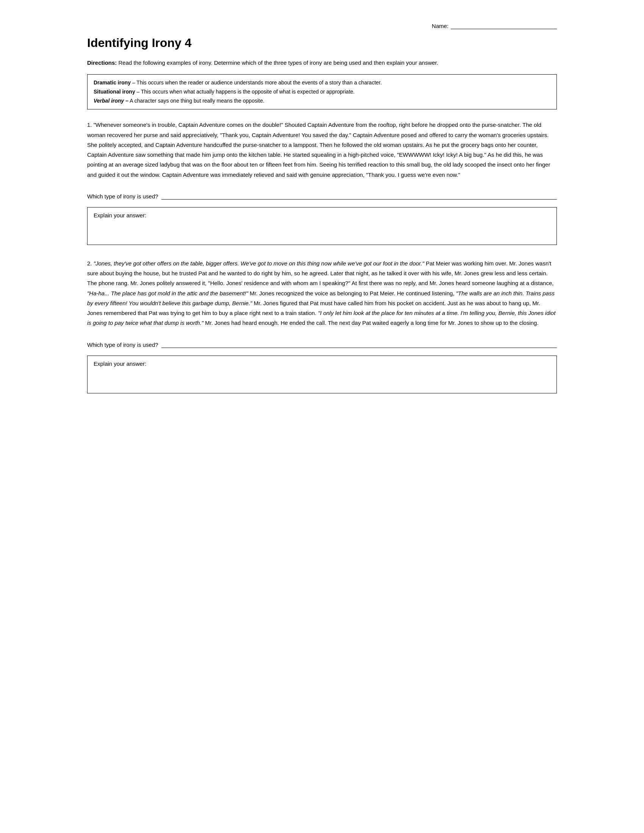 The image size is (644, 833). I want to click on question-1-line: Which type of irony is used?, so click(322, 195).